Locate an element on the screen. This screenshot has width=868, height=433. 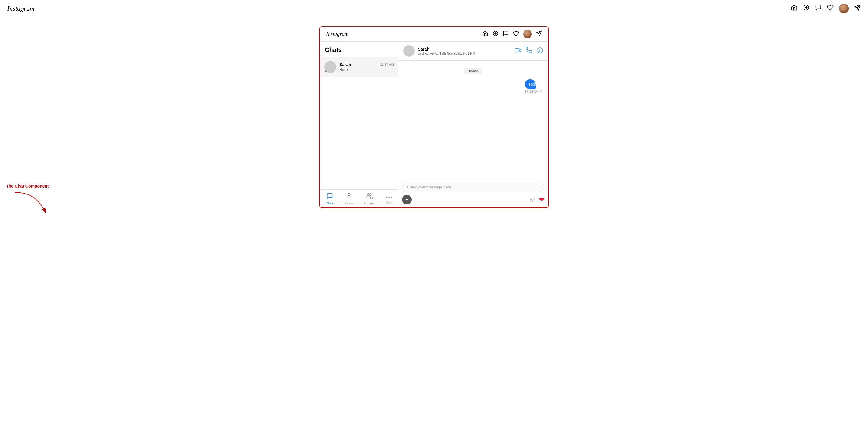
chat-body: Chats Sarah 11:34 AM is located at coordinates (434, 124).